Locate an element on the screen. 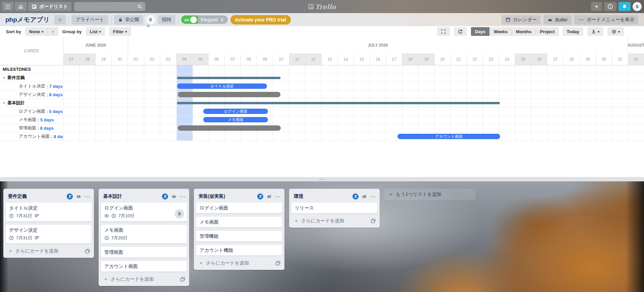 The image size is (644, 292). star-icon: ☆ is located at coordinates (60, 20).